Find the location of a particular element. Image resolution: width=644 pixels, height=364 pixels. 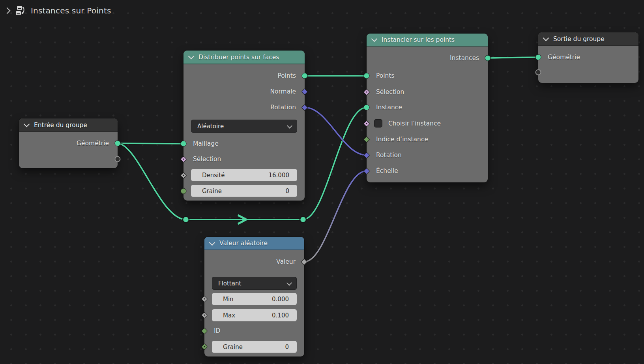

input-row: Géométrie is located at coordinates (588, 57).